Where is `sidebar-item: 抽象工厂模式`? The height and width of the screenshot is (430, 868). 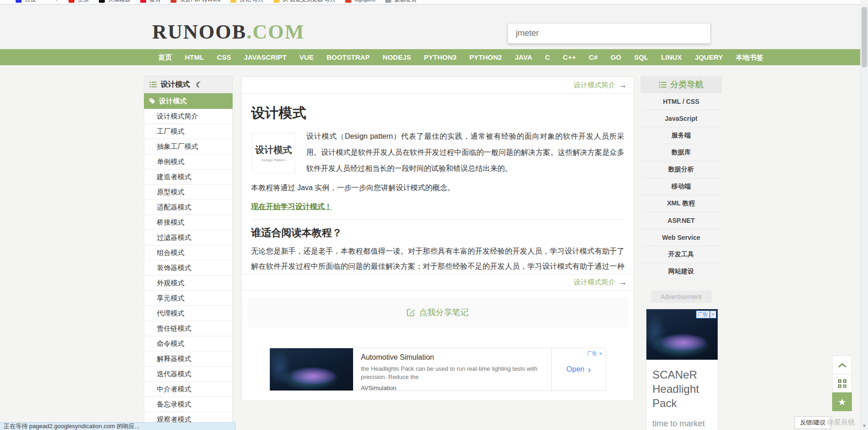
sidebar-item: 抽象工厂模式 is located at coordinates (188, 147).